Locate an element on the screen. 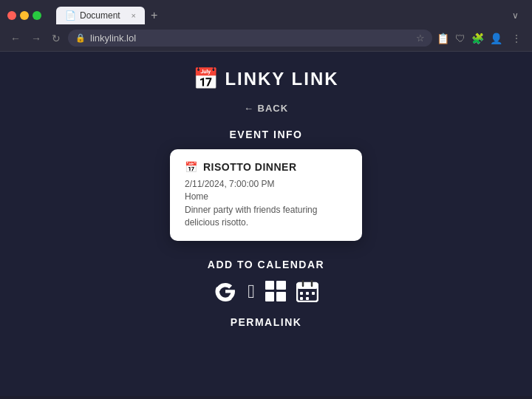 The height and width of the screenshot is (399, 532). windows-calendar-button is located at coordinates (276, 291).